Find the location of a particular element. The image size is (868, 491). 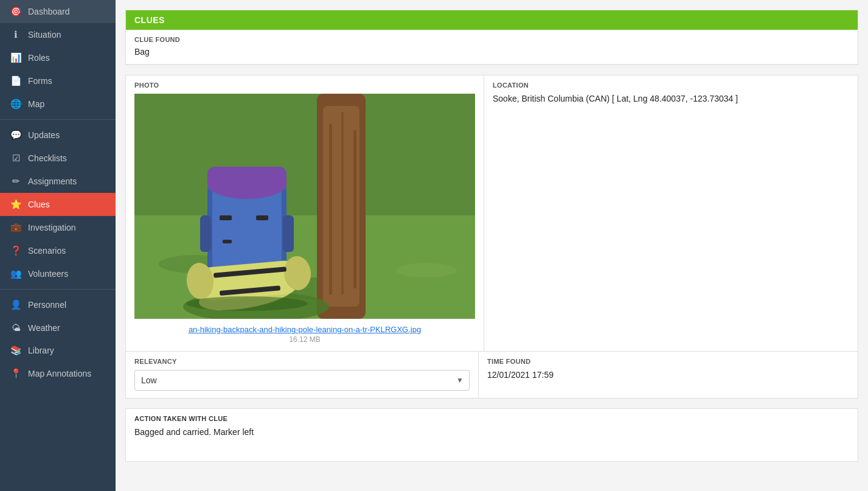

forms-icon: 📄 is located at coordinates (16, 81).